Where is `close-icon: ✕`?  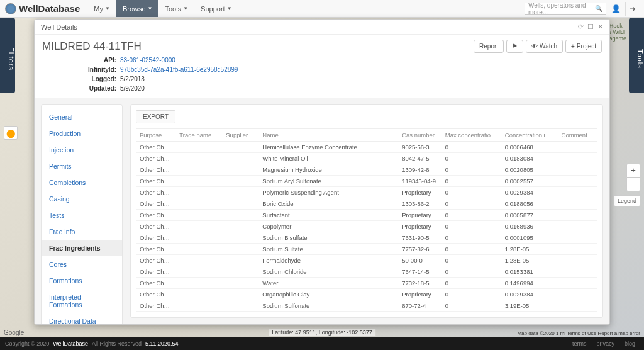
close-icon: ✕ is located at coordinates (600, 26).